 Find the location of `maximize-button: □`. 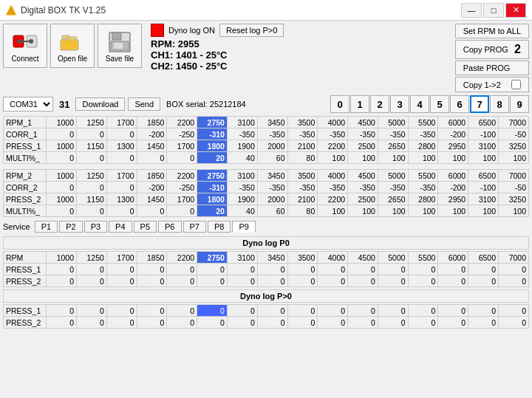

maximize-button: □ is located at coordinates (494, 10).